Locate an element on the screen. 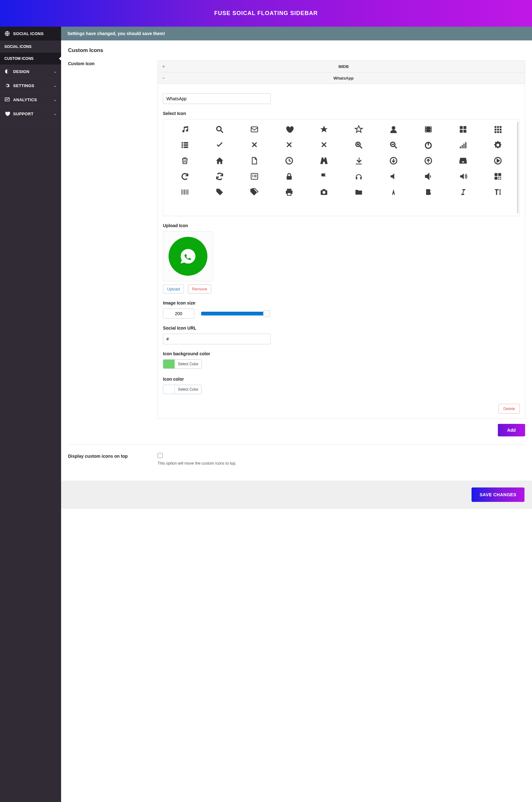 Image resolution: width=532 pixels, height=802 pixels. cog-icon is located at coordinates (498, 145).